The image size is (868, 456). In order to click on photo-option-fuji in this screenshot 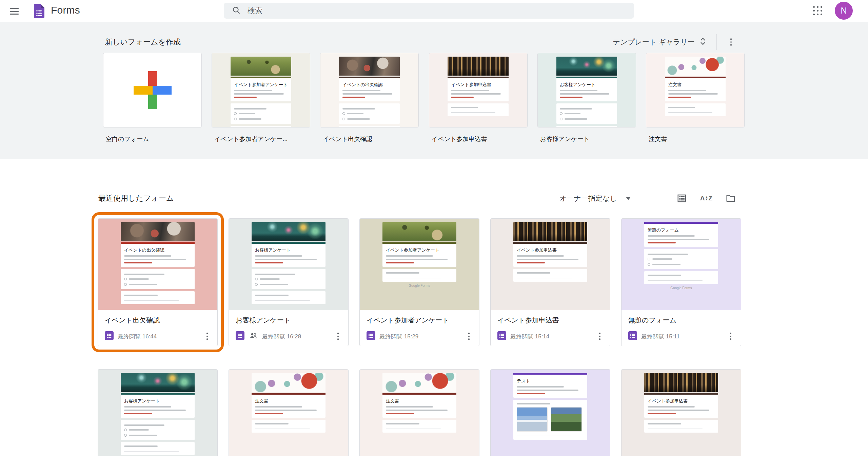, I will do `click(532, 419)`.